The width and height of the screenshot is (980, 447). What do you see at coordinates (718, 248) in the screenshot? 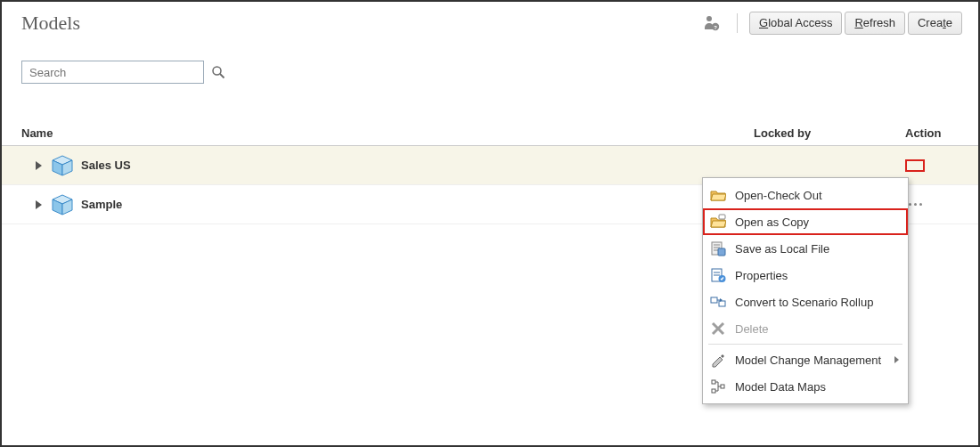
I see `save-file-icon` at bounding box center [718, 248].